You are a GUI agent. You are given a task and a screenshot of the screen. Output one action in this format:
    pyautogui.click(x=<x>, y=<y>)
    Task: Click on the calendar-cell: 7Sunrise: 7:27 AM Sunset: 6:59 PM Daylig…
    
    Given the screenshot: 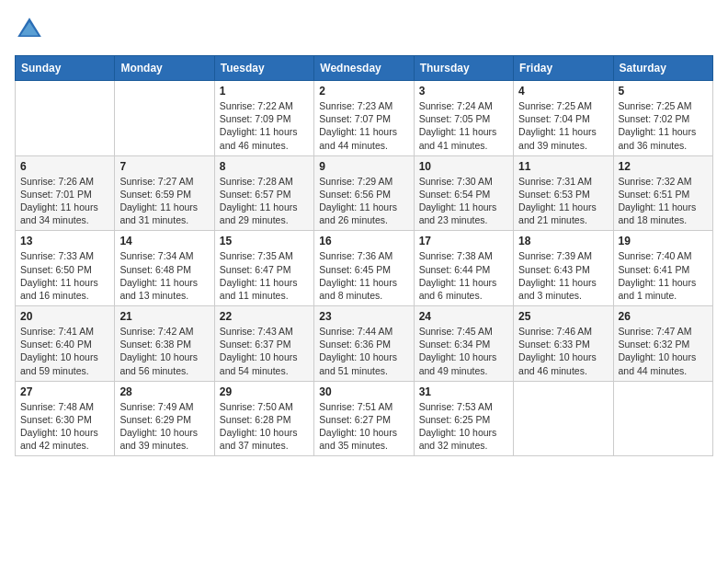 What is the action you would take?
    pyautogui.click(x=165, y=193)
    